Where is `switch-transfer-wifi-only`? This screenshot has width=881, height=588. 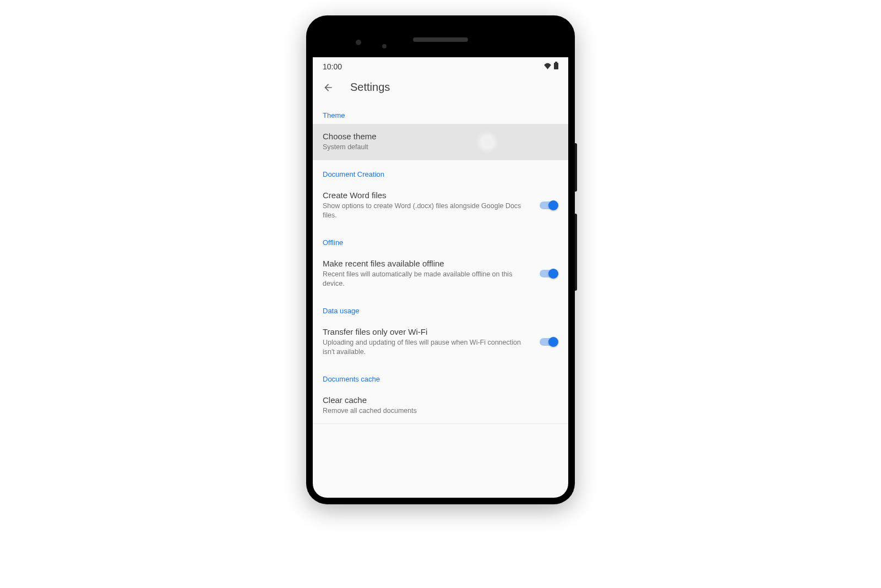 switch-transfer-wifi-only is located at coordinates (548, 342).